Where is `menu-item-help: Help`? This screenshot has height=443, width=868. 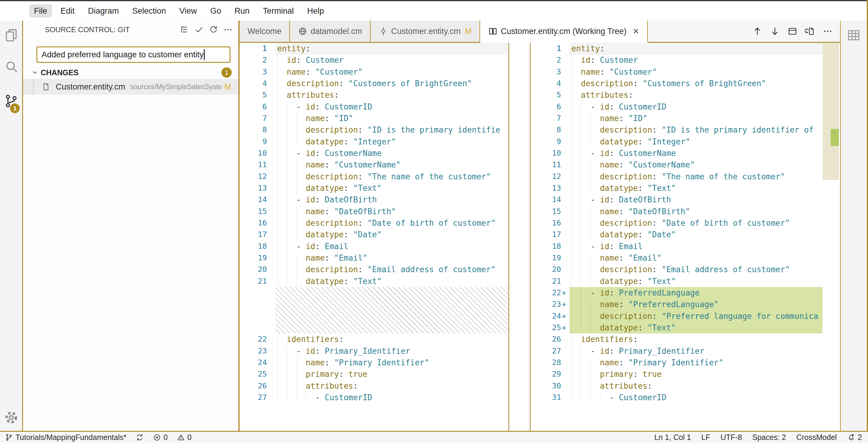
menu-item-help: Help is located at coordinates (316, 11).